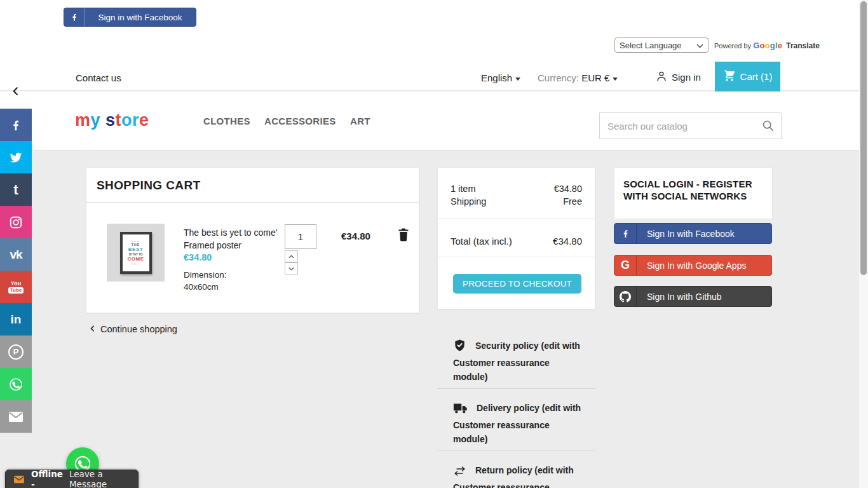  I want to click on chat-status-label: Offline -, so click(47, 478).